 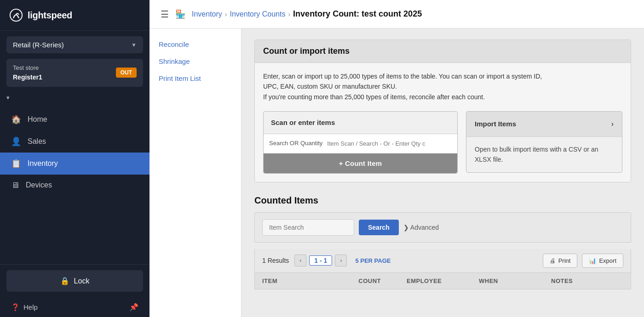 I want to click on sidebar-item-sales: 👤 Sales, so click(x=75, y=142).